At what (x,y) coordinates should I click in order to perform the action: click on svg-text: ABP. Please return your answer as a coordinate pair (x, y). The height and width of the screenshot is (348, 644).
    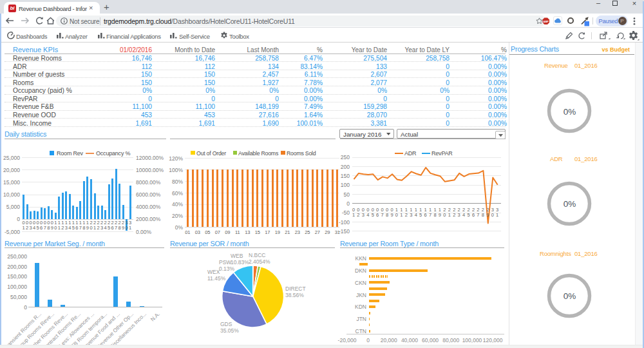
    Looking at the image, I should click on (546, 21).